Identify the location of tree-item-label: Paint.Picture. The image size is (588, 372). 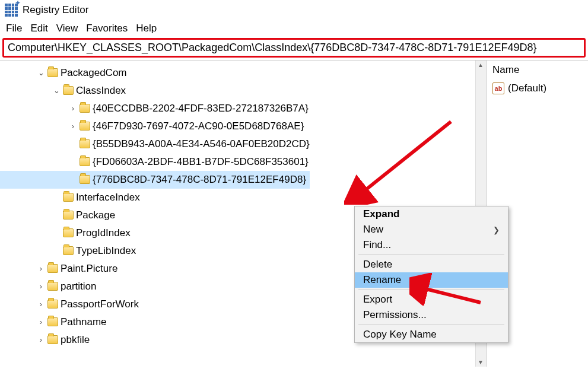
(89, 269).